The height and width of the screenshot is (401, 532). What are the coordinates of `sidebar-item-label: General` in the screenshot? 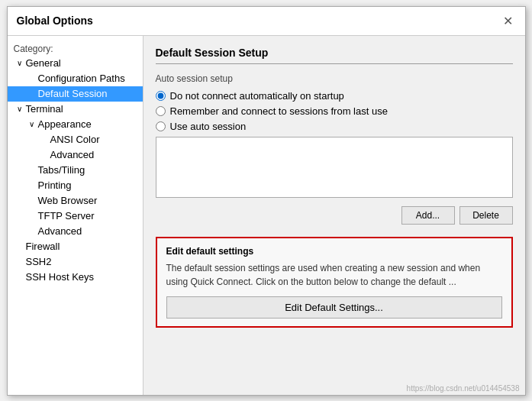 It's located at (84, 63).